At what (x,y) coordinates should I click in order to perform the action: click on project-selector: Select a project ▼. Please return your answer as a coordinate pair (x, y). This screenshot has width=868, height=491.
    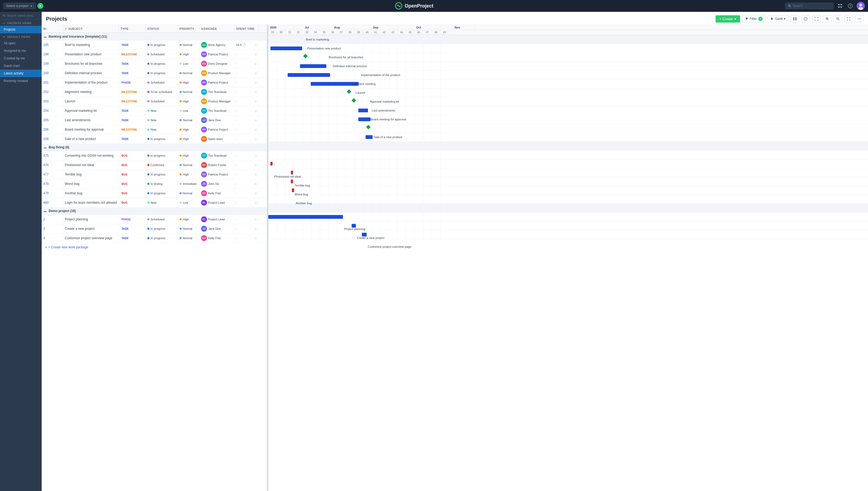
    Looking at the image, I should click on (20, 6).